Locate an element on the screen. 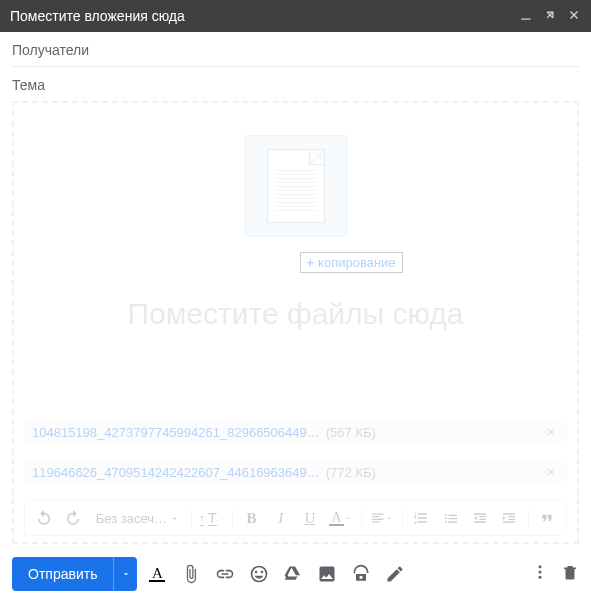  insert-signature-button is located at coordinates (395, 574).